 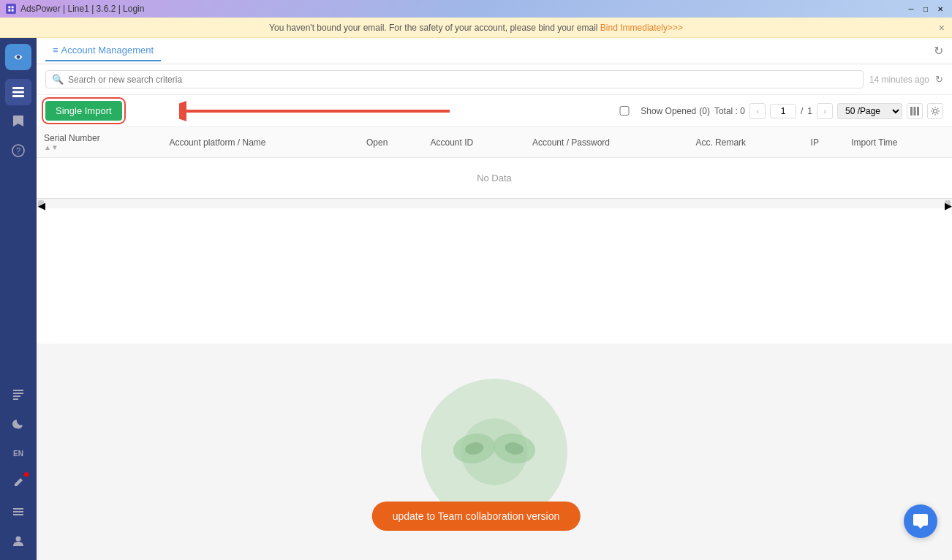 I want to click on email-banner: You haven't bound your email. For the sa…, so click(x=476, y=28).